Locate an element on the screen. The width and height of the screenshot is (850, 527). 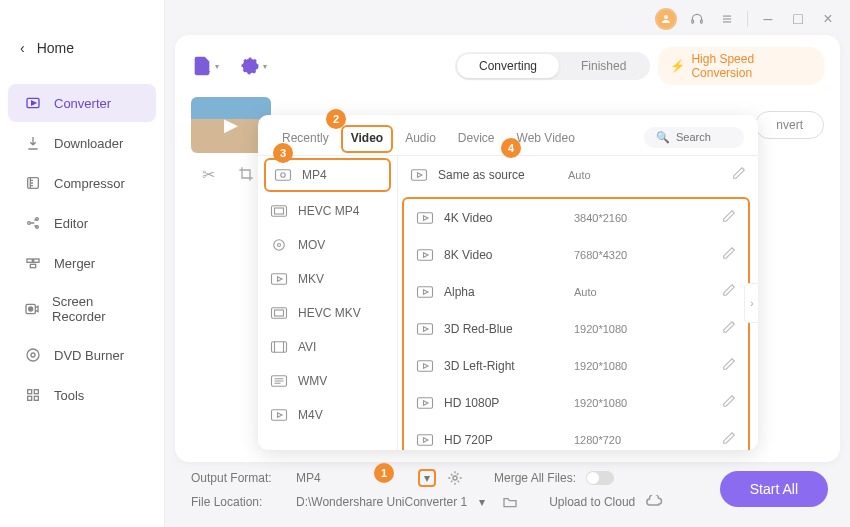
tab-converting: Converting is located at coordinates (508, 66).